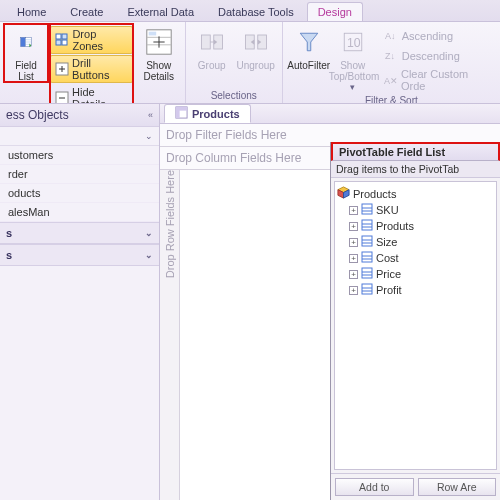 This screenshot has width=500, height=500. Describe the element at coordinates (416, 486) in the screenshot. I see `field-list-buttons: Add to Row Are` at that location.